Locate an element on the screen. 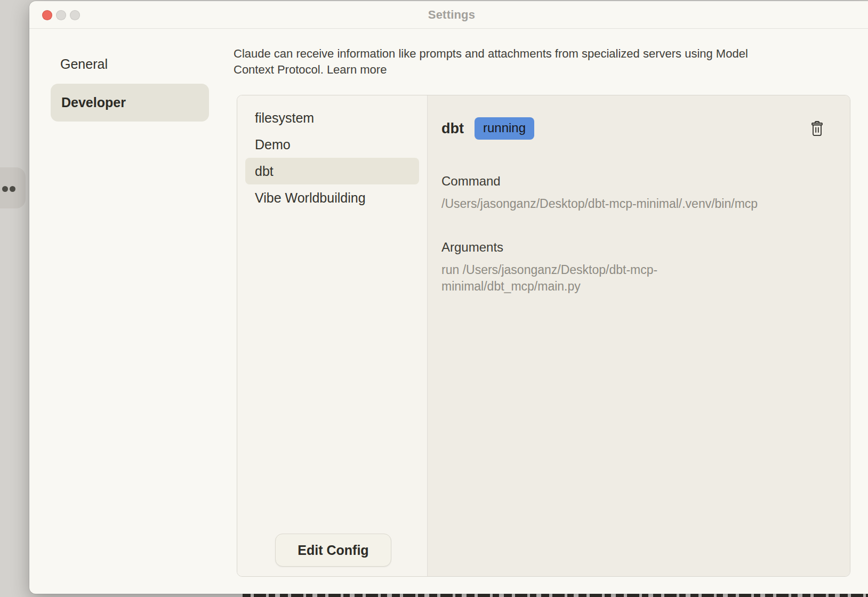 The image size is (868, 597). server-item-demo: Demo is located at coordinates (332, 144).